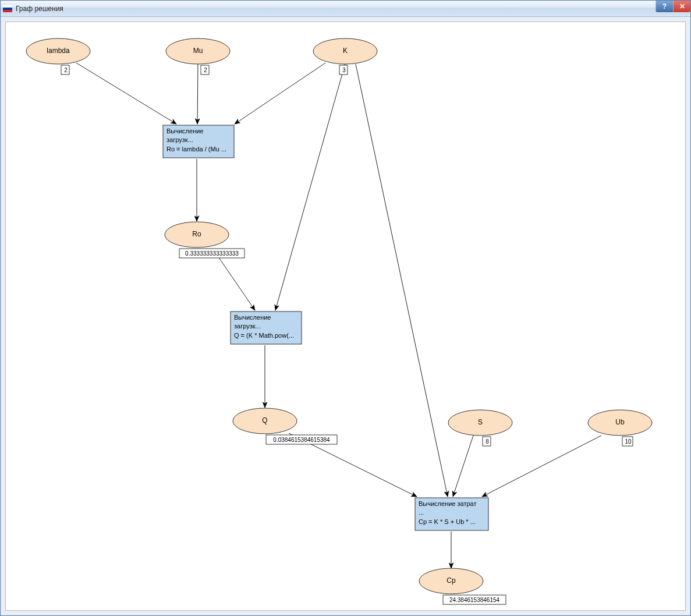 The image size is (691, 616). What do you see at coordinates (462, 586) in the screenshot?
I see `node-cp: Cp 24.3846153846154` at bounding box center [462, 586].